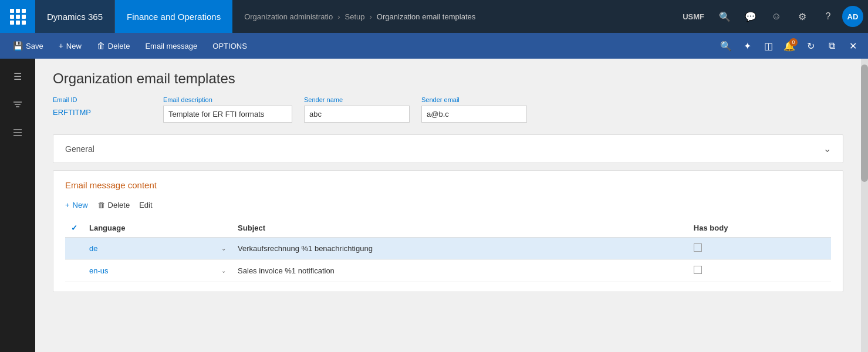 Image resolution: width=868 pixels, height=352 pixels. Describe the element at coordinates (759, 228) in the screenshot. I see `table-header-has-body: Has body` at that location.